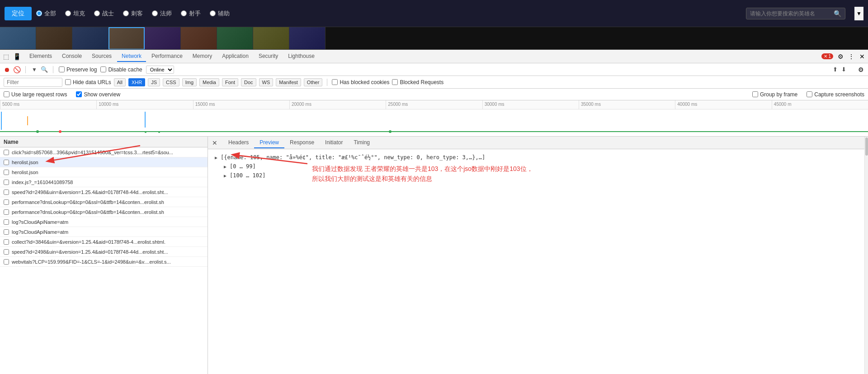 The width and height of the screenshot is (868, 374). Describe the element at coordinates (167, 57) in the screenshot. I see `tab-performance: Performance` at that location.